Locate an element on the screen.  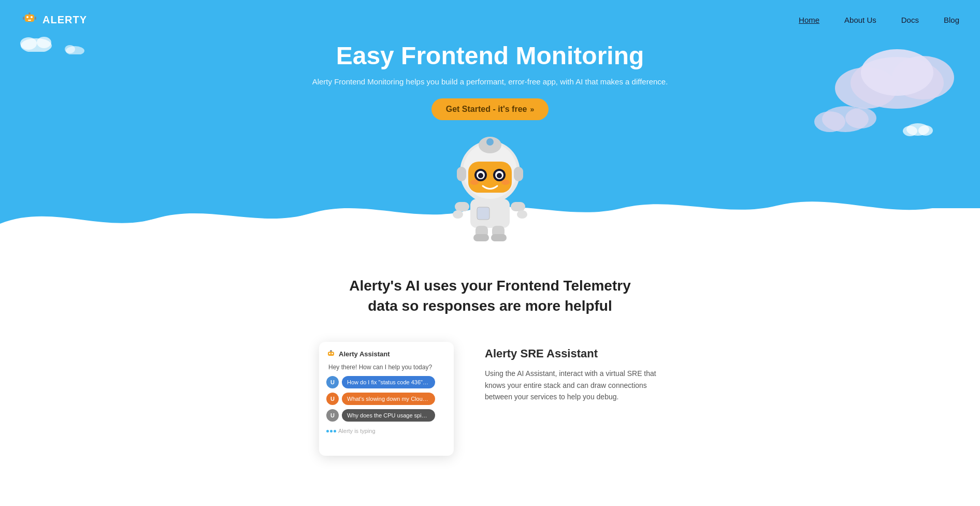
chat-avatar-3: U is located at coordinates (333, 415).